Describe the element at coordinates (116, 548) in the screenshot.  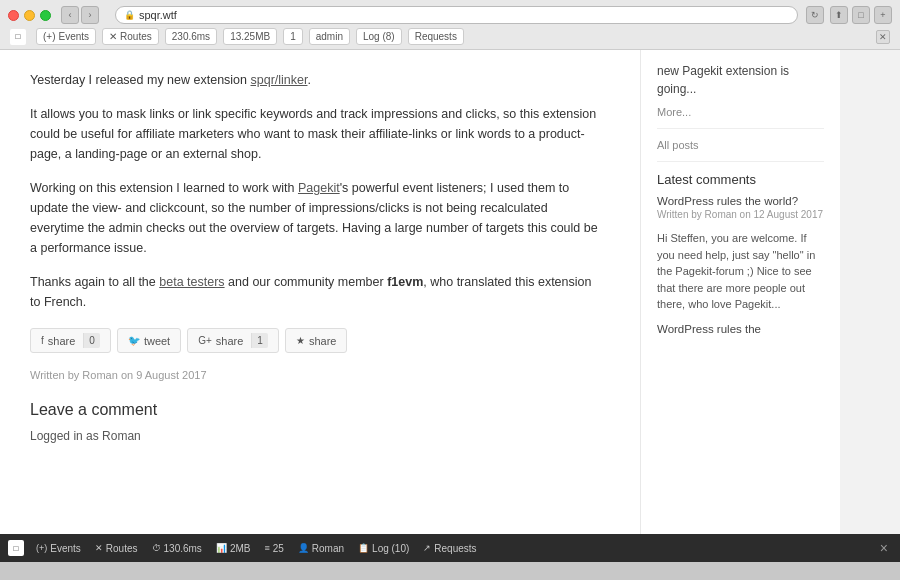
I see `debug-routes: ✕ Routes` at that location.